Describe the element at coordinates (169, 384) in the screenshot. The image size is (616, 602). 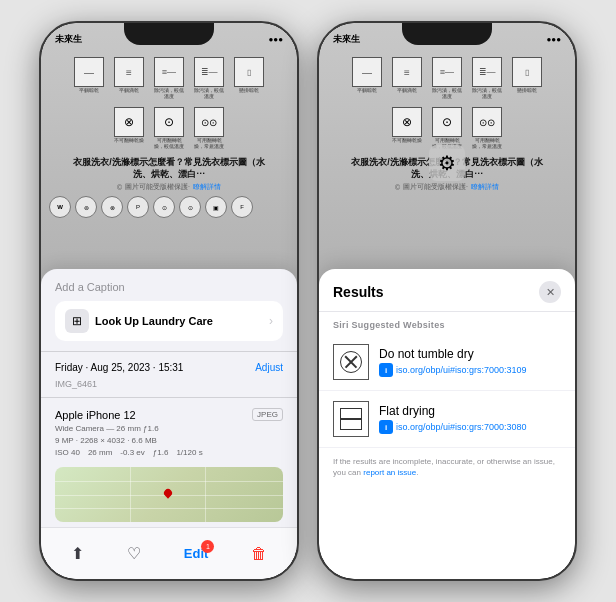
I see `filename: IMG_6461` at that location.